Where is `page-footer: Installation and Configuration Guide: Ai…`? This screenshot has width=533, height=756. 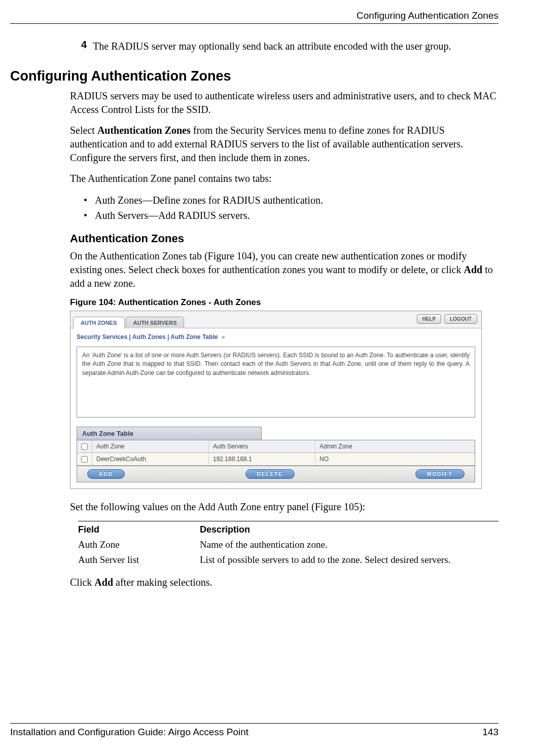 page-footer: Installation and Configuration Guide: Ai… is located at coordinates (255, 731).